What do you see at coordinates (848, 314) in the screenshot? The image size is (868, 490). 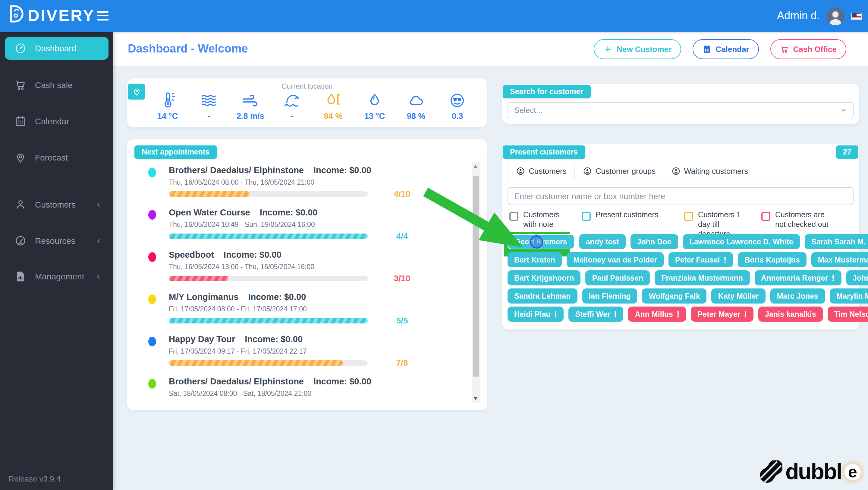 I see `customer-chip-tim-nelson: Tim Nelson!` at bounding box center [848, 314].